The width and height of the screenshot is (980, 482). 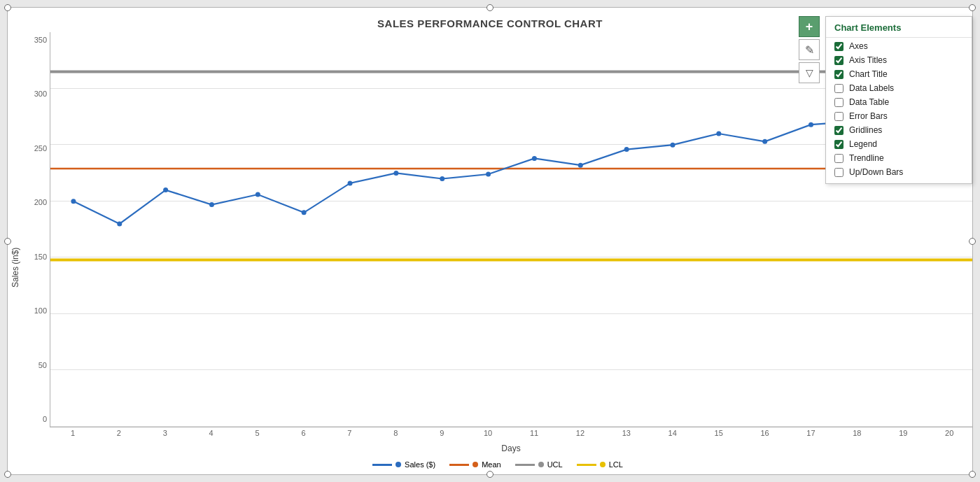 I want to click on handle-bc, so click(x=490, y=474).